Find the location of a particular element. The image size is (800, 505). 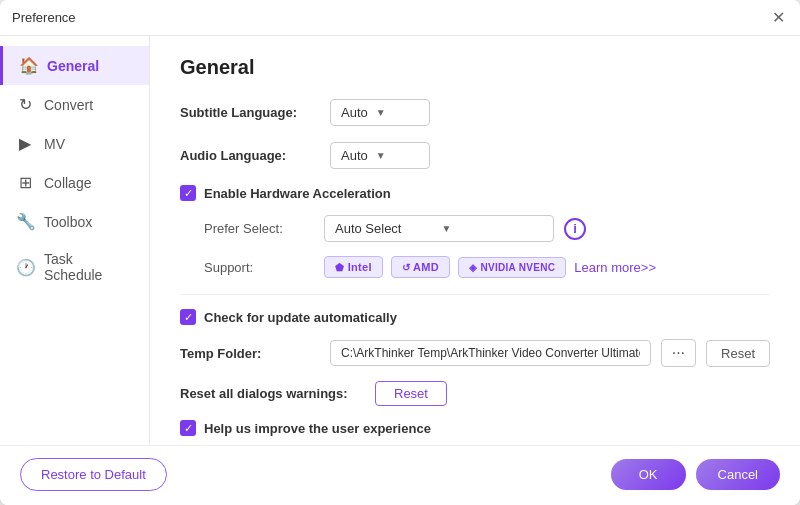

info-icon: i is located at coordinates (575, 229).